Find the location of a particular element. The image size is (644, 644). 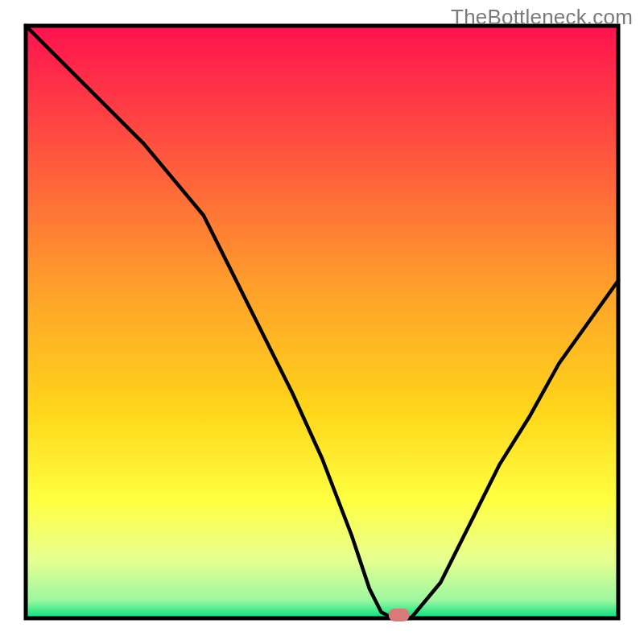

watermark-text: TheBottleneck.com is located at coordinates (542, 18).